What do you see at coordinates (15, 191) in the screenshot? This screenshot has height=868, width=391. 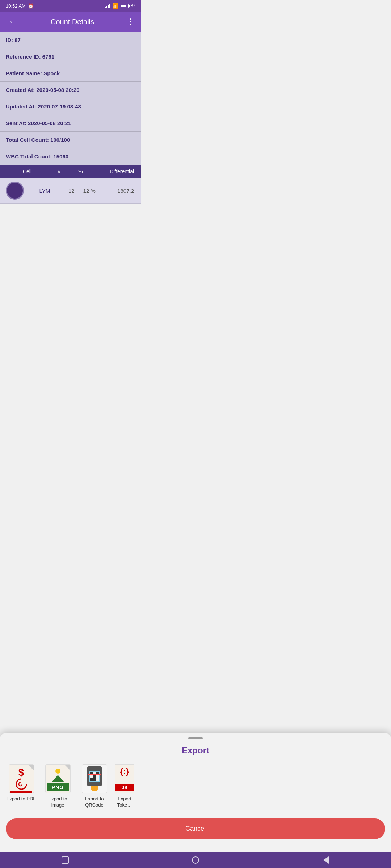 I see `cell-color-circle` at bounding box center [15, 191].